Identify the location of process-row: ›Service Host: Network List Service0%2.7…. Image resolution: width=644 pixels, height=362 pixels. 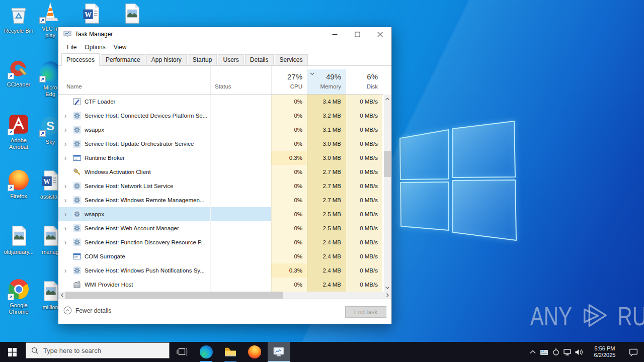
(221, 186).